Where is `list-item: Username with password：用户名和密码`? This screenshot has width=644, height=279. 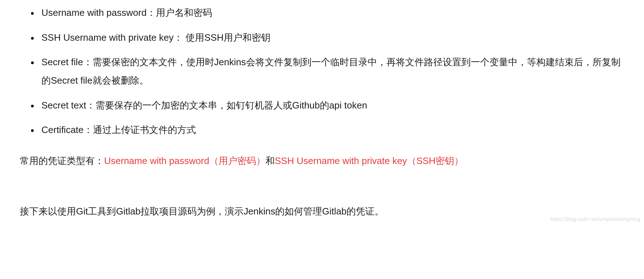 list-item: Username with password：用户名和密码 is located at coordinates (327, 13).